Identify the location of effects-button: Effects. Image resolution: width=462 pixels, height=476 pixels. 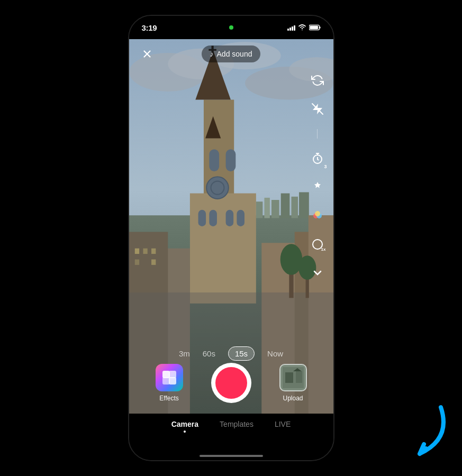
(169, 383).